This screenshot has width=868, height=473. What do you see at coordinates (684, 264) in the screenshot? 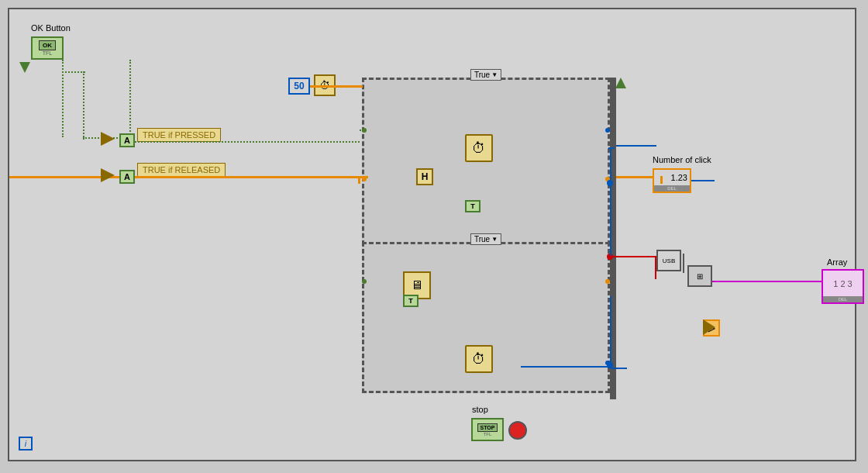
I see `wire-arr-connect` at bounding box center [684, 264].